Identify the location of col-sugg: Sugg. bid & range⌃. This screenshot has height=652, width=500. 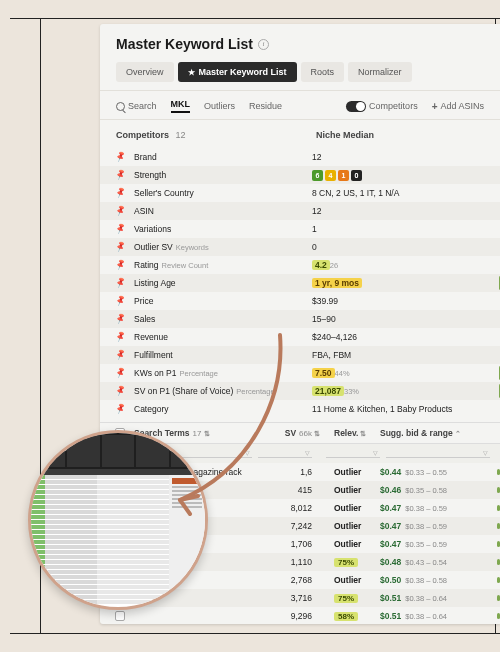
(435, 433).